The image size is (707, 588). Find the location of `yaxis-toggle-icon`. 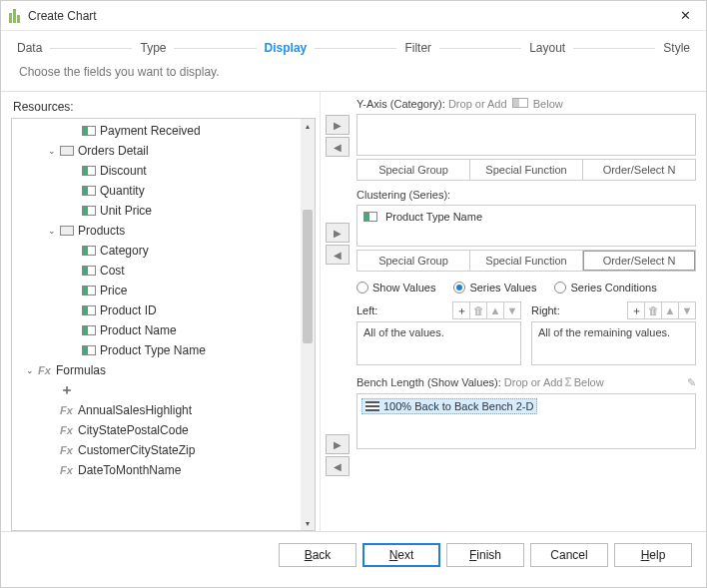

yaxis-toggle-icon is located at coordinates (520, 103).